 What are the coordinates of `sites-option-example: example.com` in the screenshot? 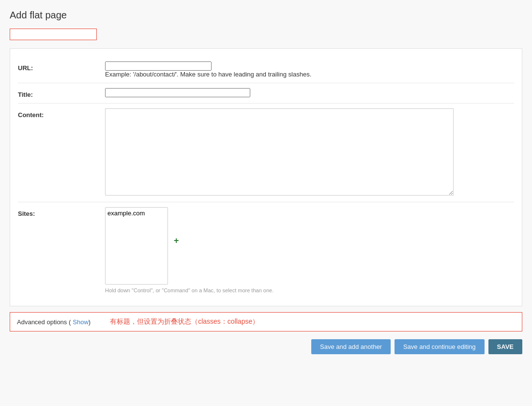 It's located at (137, 213).